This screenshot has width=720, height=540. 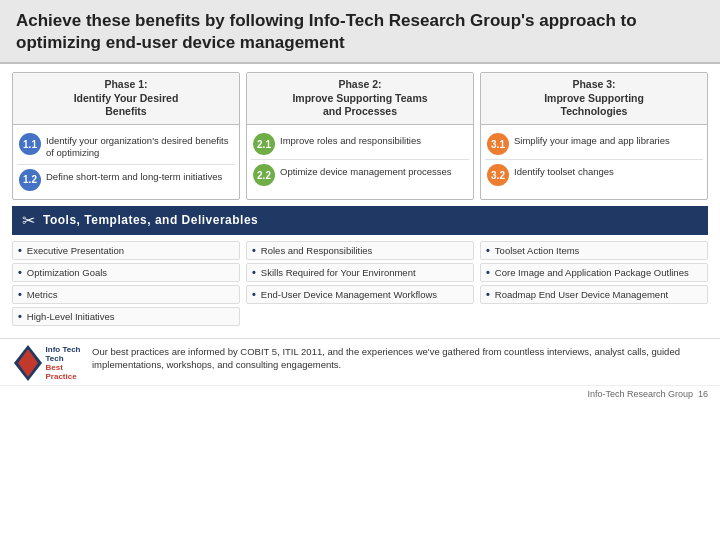 What do you see at coordinates (76, 250) in the screenshot?
I see `deliv-text: Executive Presentation` at bounding box center [76, 250].